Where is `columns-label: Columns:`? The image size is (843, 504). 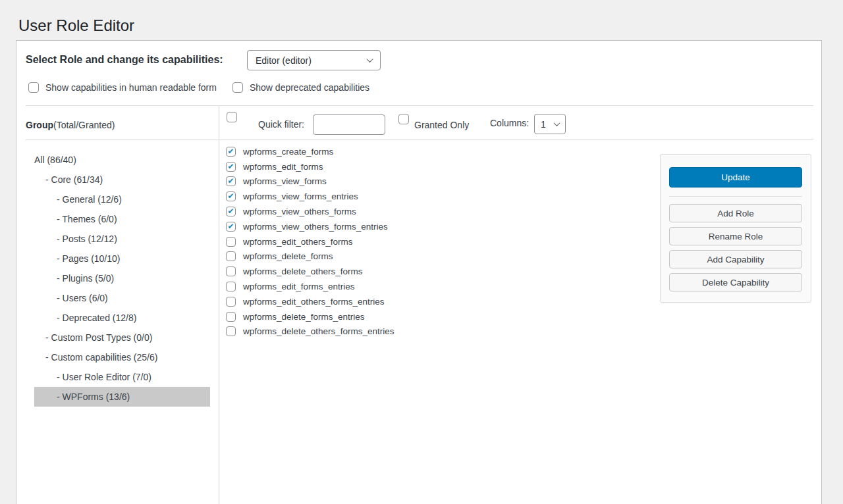 columns-label: Columns: is located at coordinates (510, 123).